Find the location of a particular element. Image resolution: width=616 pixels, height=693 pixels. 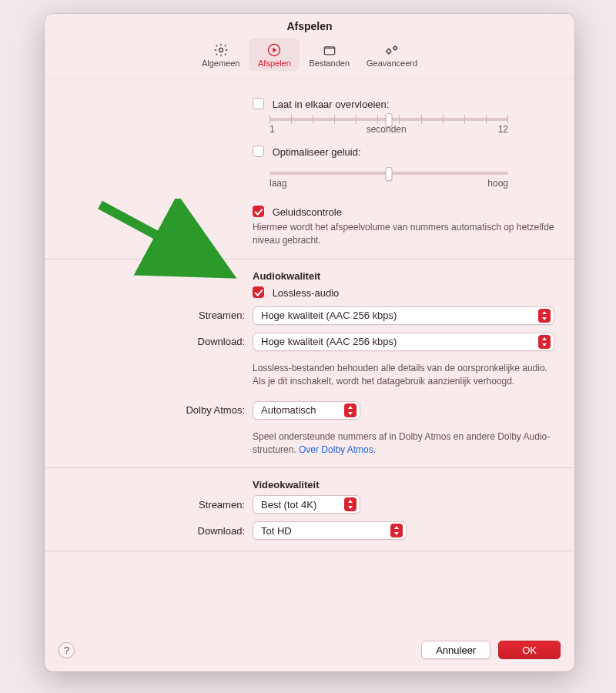

optimize-label: Optimaliseer geluid: is located at coordinates (317, 152).